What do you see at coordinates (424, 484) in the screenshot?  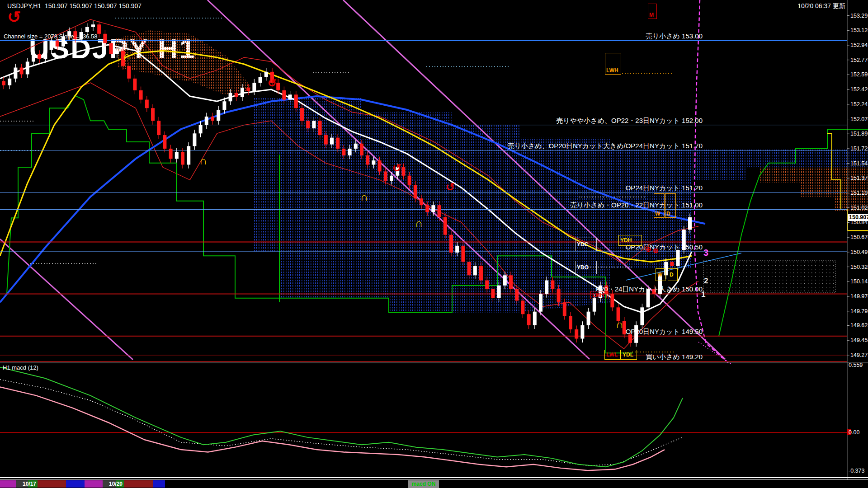 I see `macd-toggle-button: macd ON` at bounding box center [424, 484].